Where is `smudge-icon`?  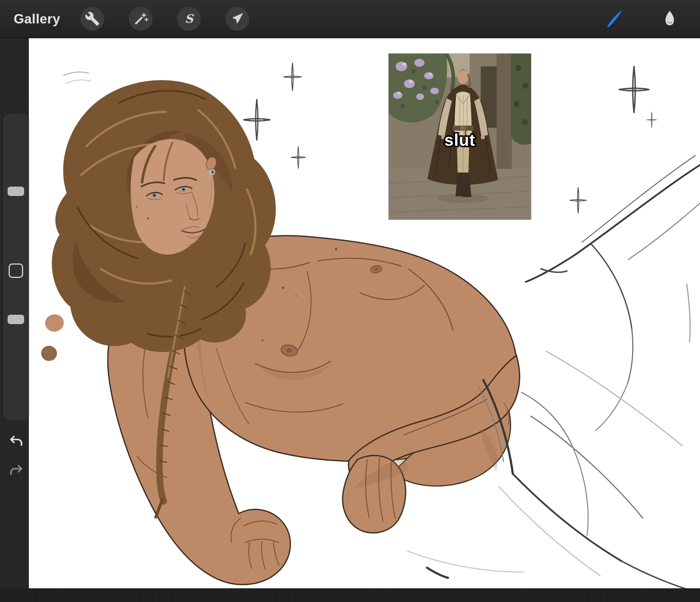
smudge-icon is located at coordinates (670, 19).